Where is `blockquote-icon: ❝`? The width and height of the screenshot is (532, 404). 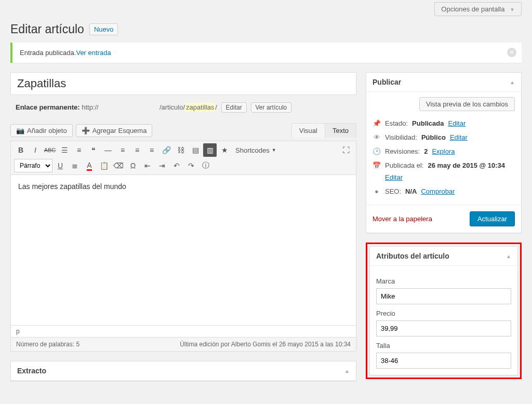 blockquote-icon: ❝ is located at coordinates (94, 150).